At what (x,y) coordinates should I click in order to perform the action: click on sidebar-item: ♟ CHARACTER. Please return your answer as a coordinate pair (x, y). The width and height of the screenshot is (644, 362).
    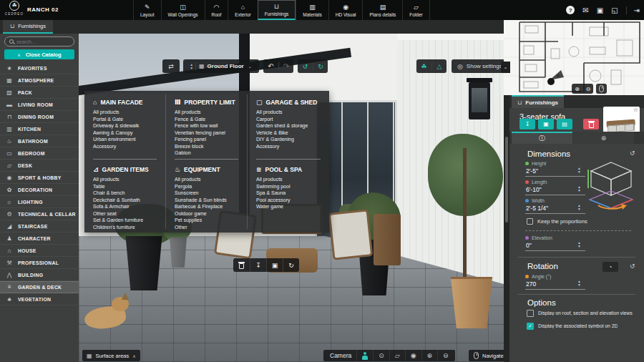
    Looking at the image, I should click on (39, 239).